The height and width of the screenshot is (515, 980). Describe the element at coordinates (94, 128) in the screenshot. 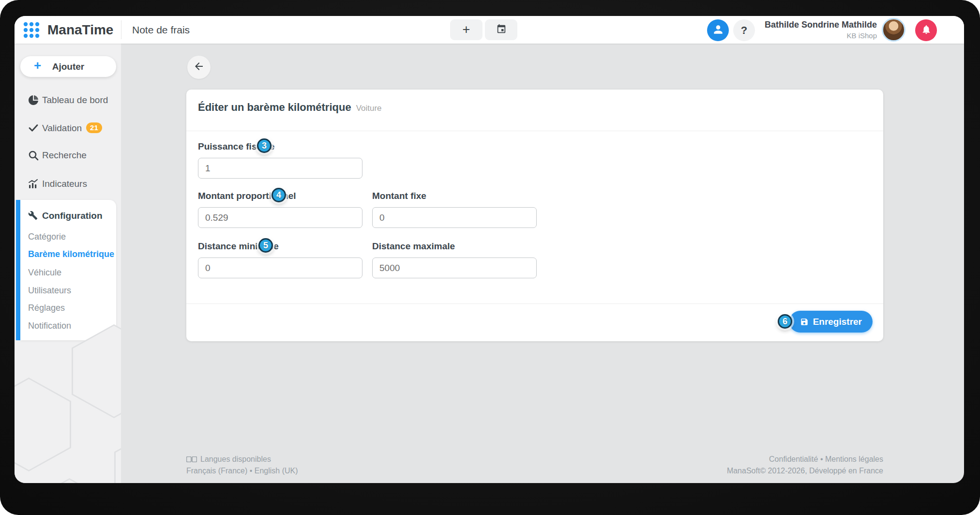

I see `validation-count-badge: 21` at that location.